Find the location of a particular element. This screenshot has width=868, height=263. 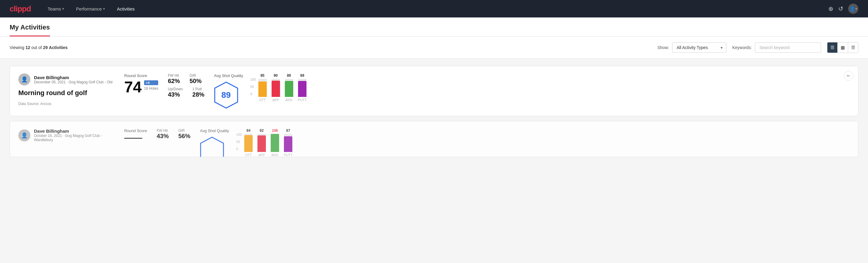

card-left-2: 👤 Dave Billingham October 16, 2021 · Gog… is located at coordinates (66, 137).